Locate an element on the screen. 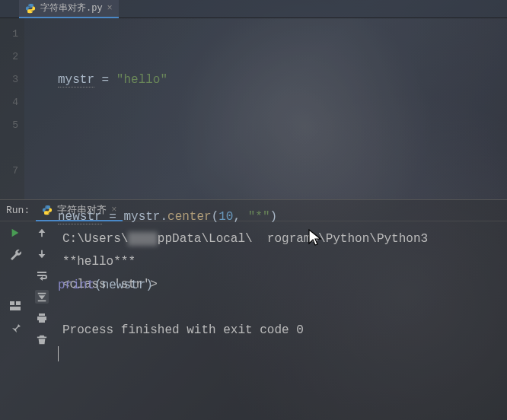 The height and width of the screenshot is (420, 507). scroll-to-end-icon is located at coordinates (42, 297).